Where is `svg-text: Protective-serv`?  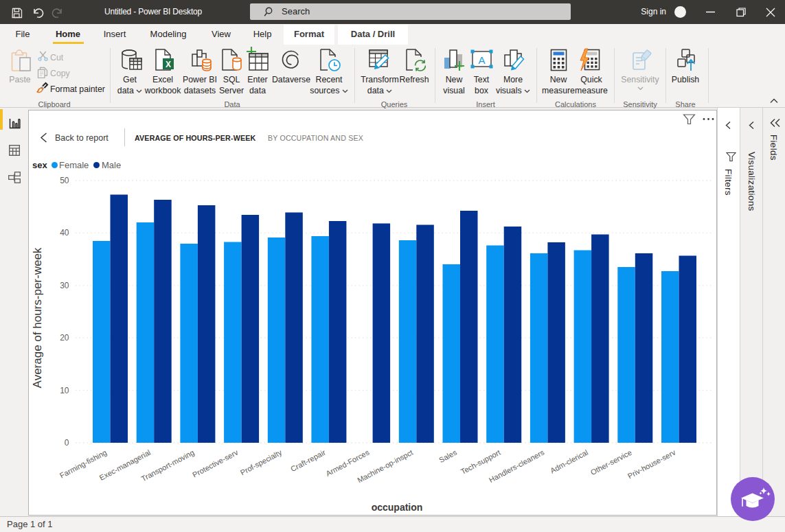 svg-text: Protective-serv is located at coordinates (216, 463).